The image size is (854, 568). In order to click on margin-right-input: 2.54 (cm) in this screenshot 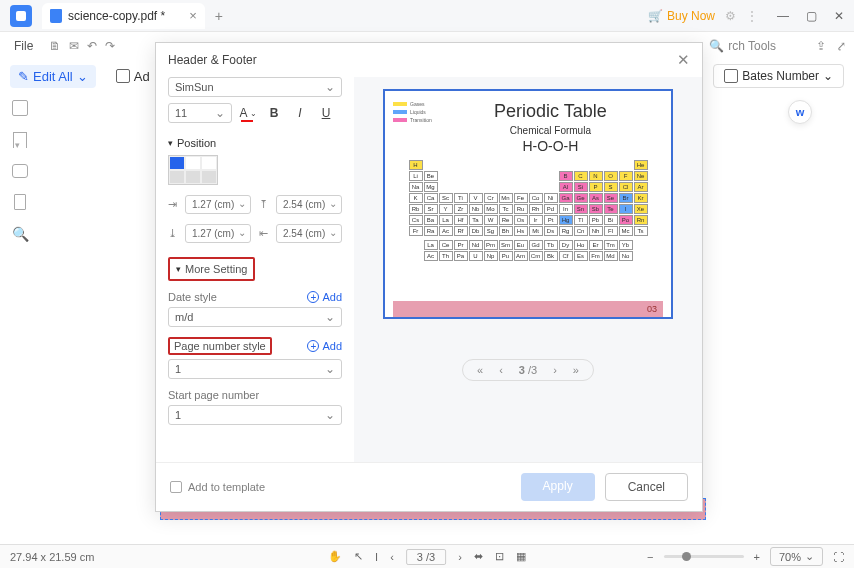, I will do `click(309, 204)`.